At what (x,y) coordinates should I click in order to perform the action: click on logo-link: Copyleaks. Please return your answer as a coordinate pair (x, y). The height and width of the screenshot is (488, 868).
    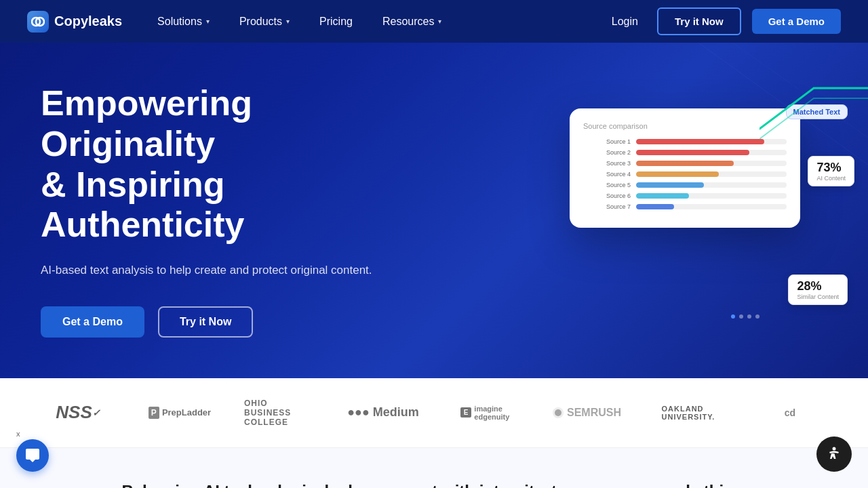
    Looking at the image, I should click on (75, 22).